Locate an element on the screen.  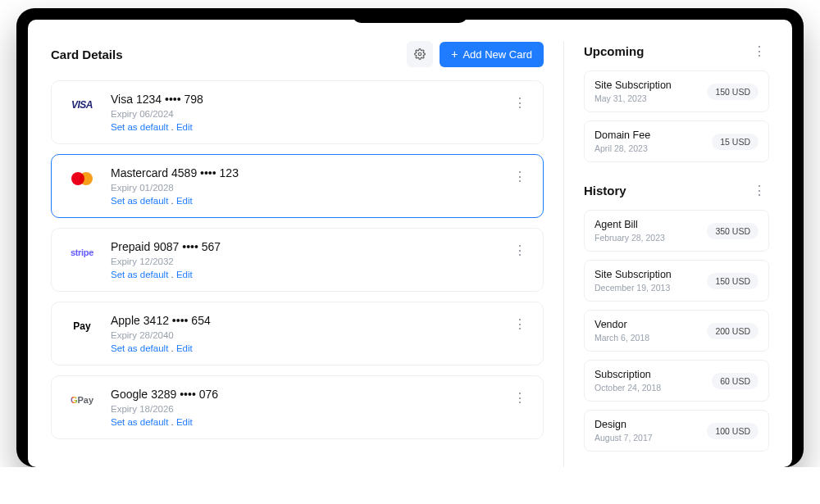
payment-card: Mastercard 4589 •••• 123 Expiry 01/2028 … is located at coordinates (297, 186).